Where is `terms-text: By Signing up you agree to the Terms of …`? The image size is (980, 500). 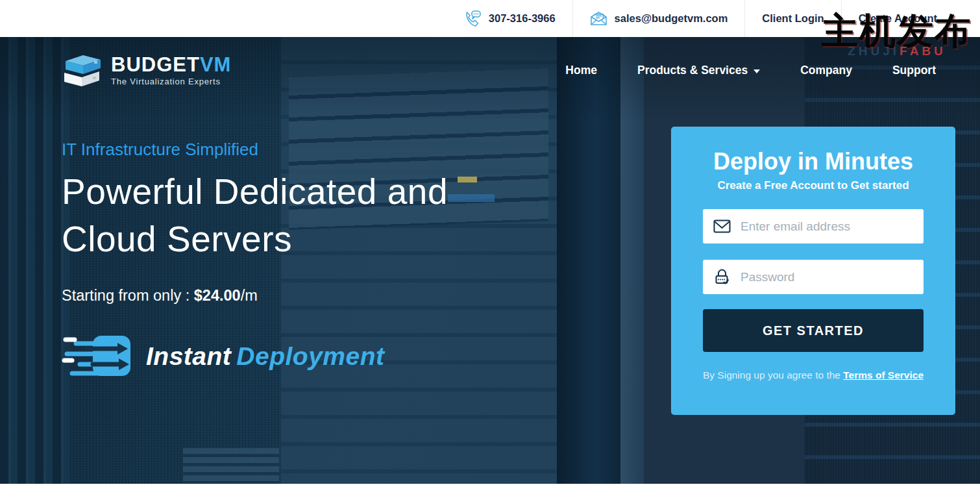 terms-text: By Signing up you agree to the Terms of … is located at coordinates (813, 375).